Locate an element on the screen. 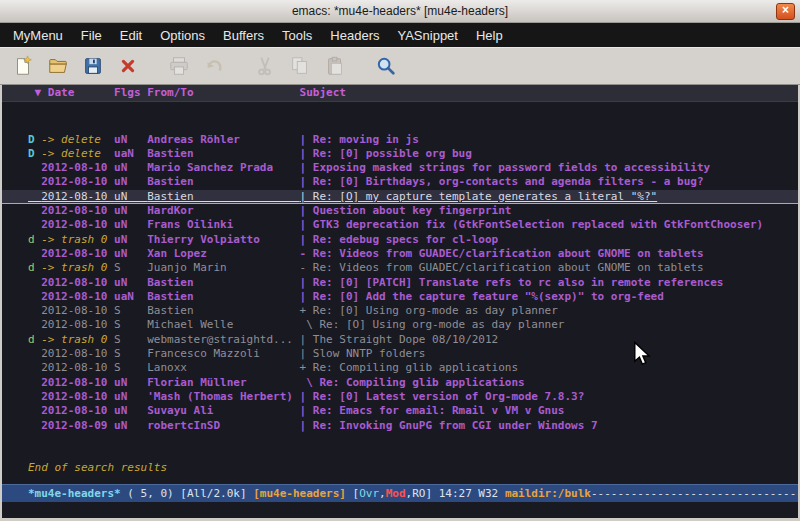  toolbar-print-button is located at coordinates (179, 66).